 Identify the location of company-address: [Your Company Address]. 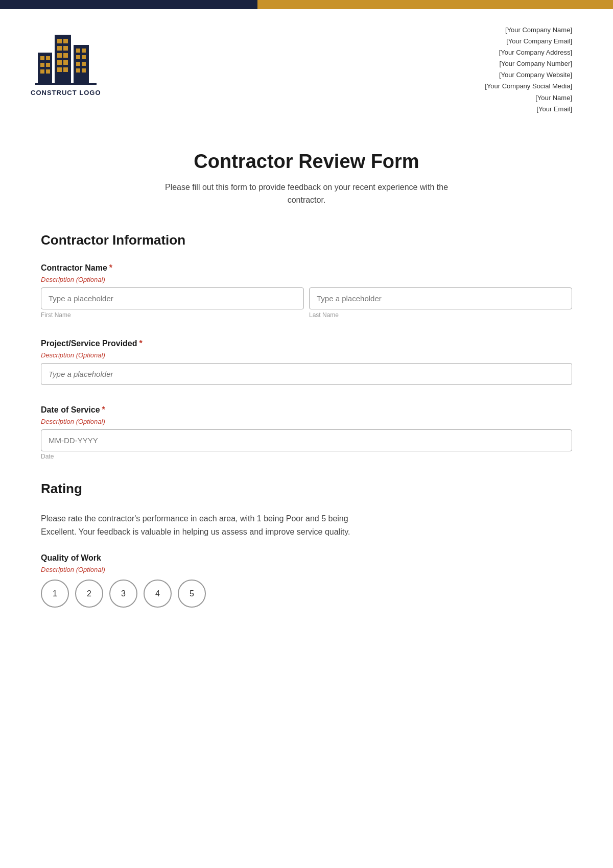
(528, 53).